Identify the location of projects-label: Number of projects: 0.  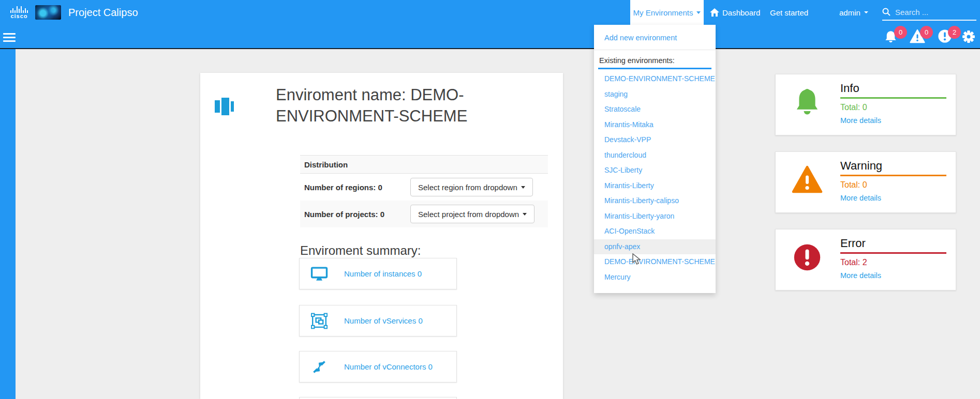
(357, 214).